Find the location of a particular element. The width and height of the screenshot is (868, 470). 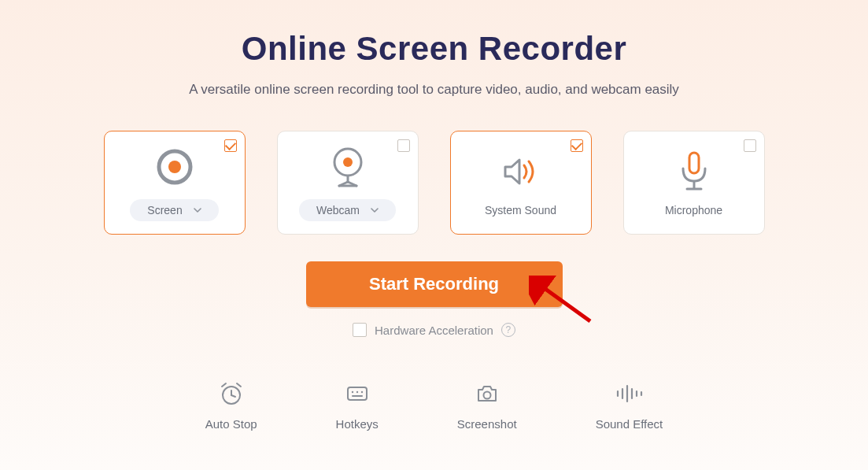

tool-sound-effect: Sound Effect is located at coordinates (630, 406).